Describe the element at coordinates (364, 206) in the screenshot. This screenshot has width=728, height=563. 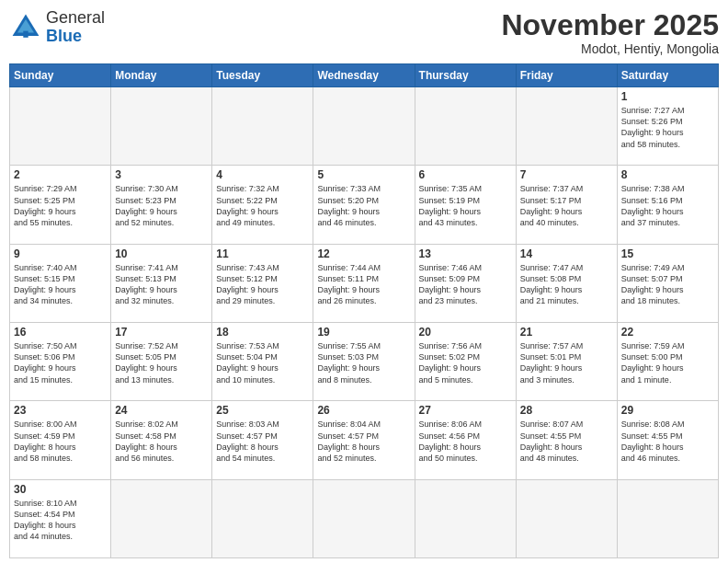
I see `day-info: Sunrise: 7:33 AMSunset: 5:20 PMDaylight:…` at that location.